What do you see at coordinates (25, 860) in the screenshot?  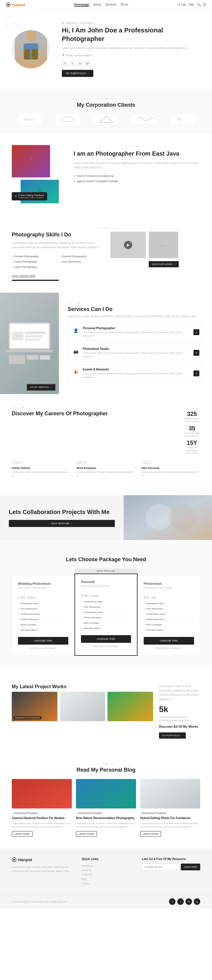 I see `footer-logo-text: Hanpot` at bounding box center [25, 860].